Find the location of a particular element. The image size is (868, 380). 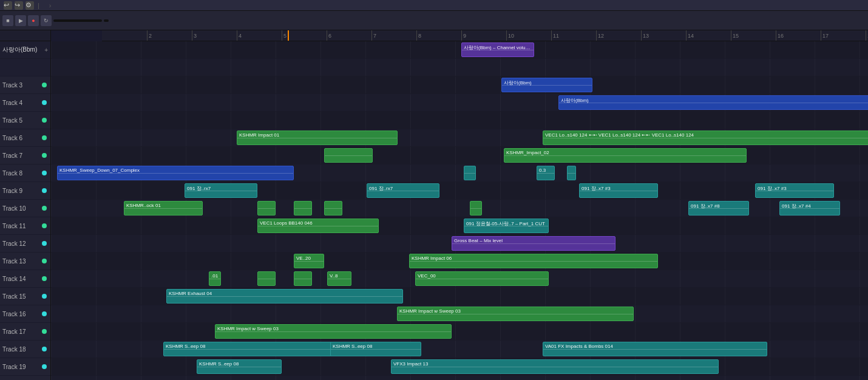

clip-9: 0.3 is located at coordinates (546, 173).